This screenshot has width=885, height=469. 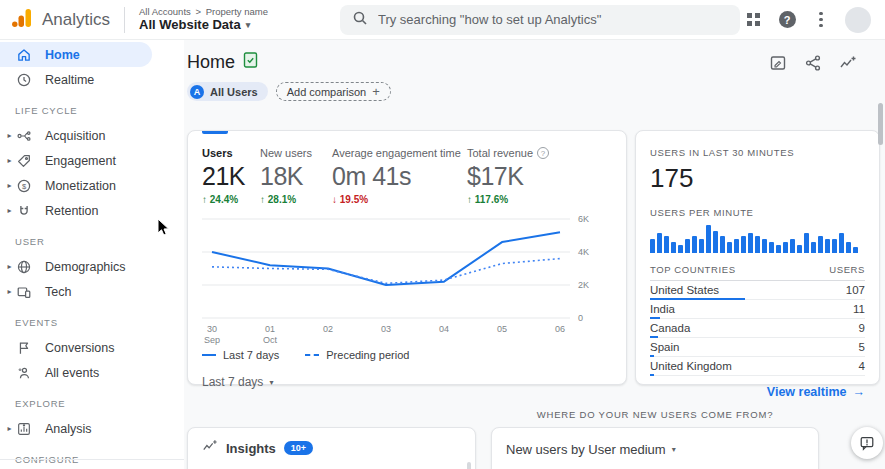 I want to click on sidebar-item-conversions: Conversions, so click(x=92, y=348).